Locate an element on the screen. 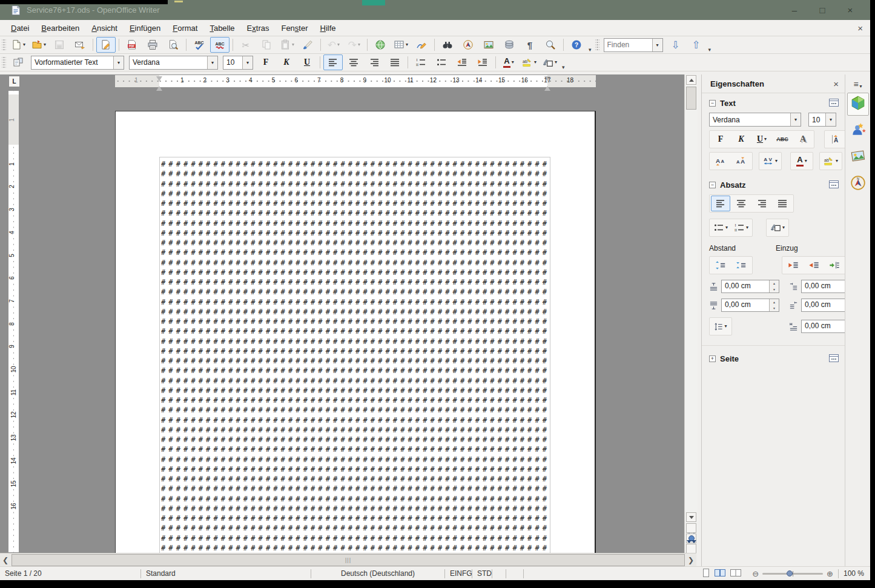 The image size is (875, 588). font-color-button: A▾ is located at coordinates (509, 62).